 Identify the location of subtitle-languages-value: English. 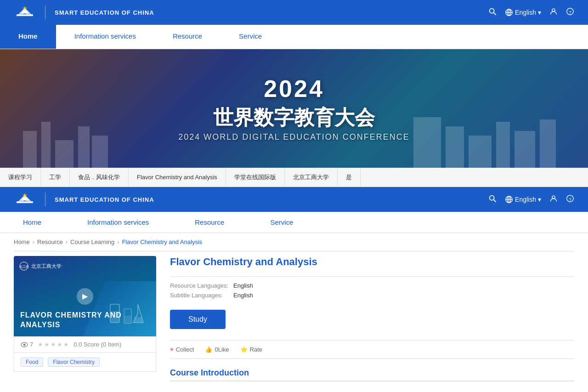
(243, 295).